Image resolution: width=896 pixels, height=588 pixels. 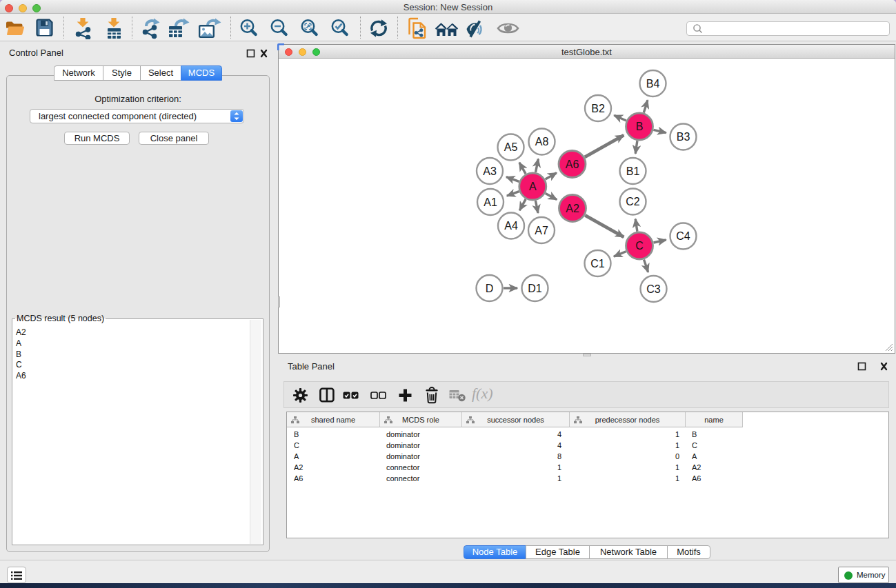 I want to click on svg-text: A4, so click(x=511, y=226).